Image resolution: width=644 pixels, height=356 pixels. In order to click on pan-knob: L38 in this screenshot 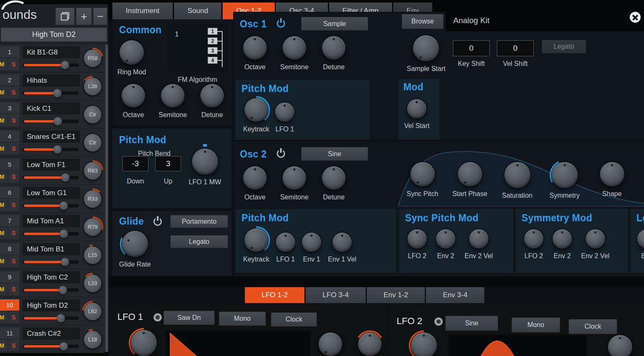, I will do `click(93, 86)`.